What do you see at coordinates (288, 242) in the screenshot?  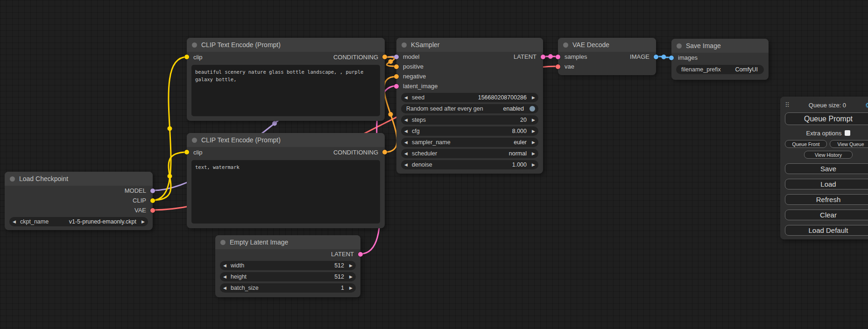 I see `node-empty-latent-image-titlebar: Empty Latent Image` at bounding box center [288, 242].